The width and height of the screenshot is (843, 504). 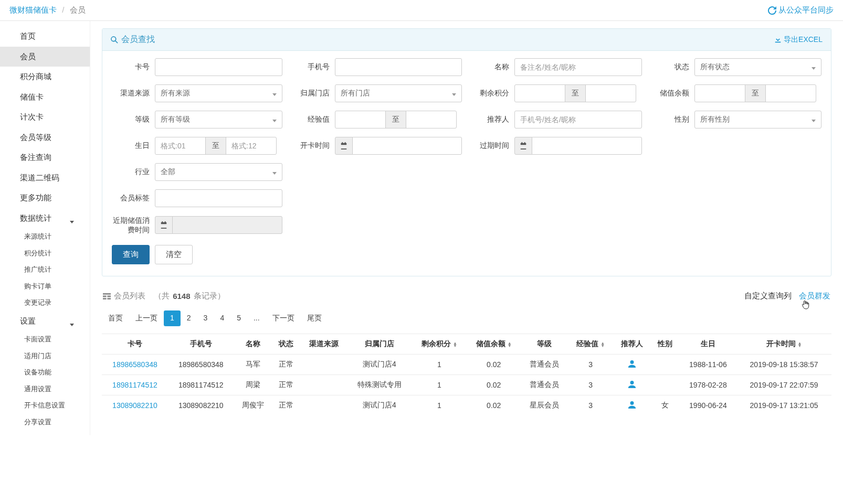 What do you see at coordinates (286, 365) in the screenshot?
I see `status-cell: 正常` at bounding box center [286, 365].